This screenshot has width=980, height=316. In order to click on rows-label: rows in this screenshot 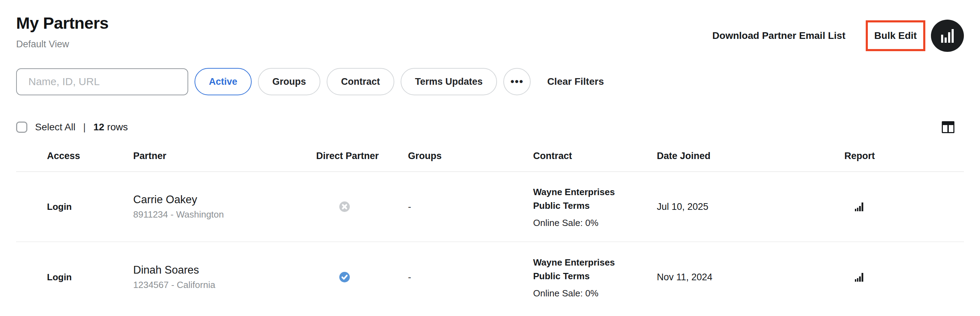, I will do `click(118, 127)`.